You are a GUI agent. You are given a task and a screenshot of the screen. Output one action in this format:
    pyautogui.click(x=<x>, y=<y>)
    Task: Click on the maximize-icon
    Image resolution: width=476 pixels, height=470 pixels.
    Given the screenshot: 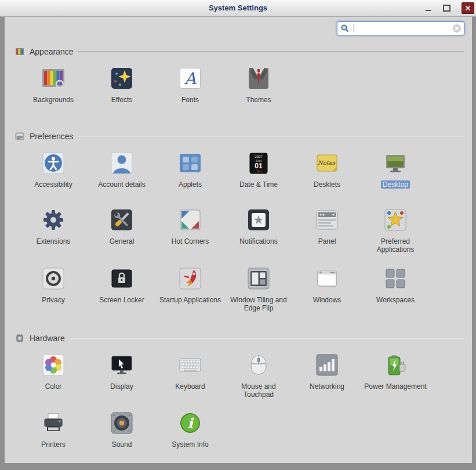 What is the action you would take?
    pyautogui.click(x=446, y=8)
    